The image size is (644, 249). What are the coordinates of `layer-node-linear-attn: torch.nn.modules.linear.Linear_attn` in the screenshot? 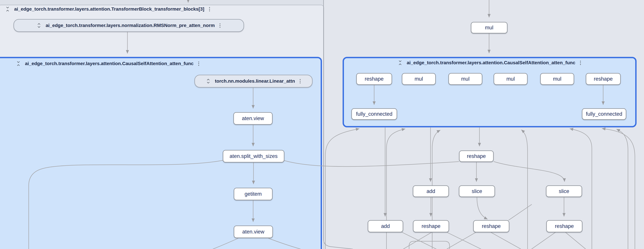 It's located at (254, 81).